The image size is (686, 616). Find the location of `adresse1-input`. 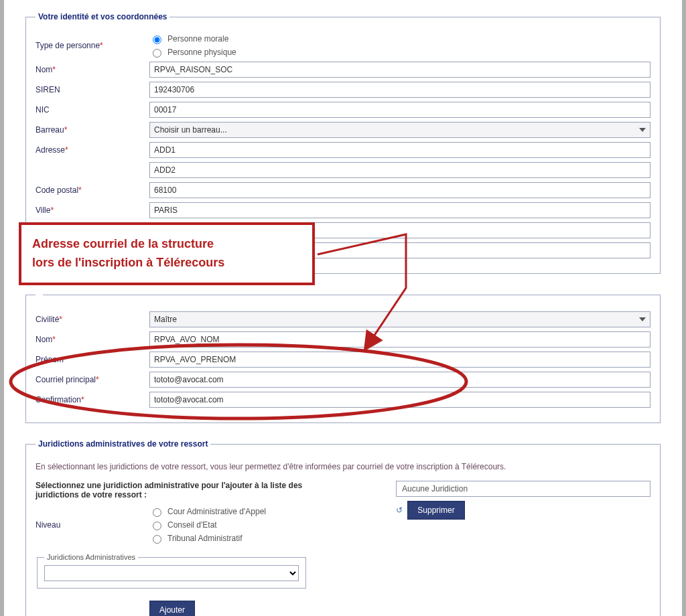

adresse1-input is located at coordinates (400, 150).